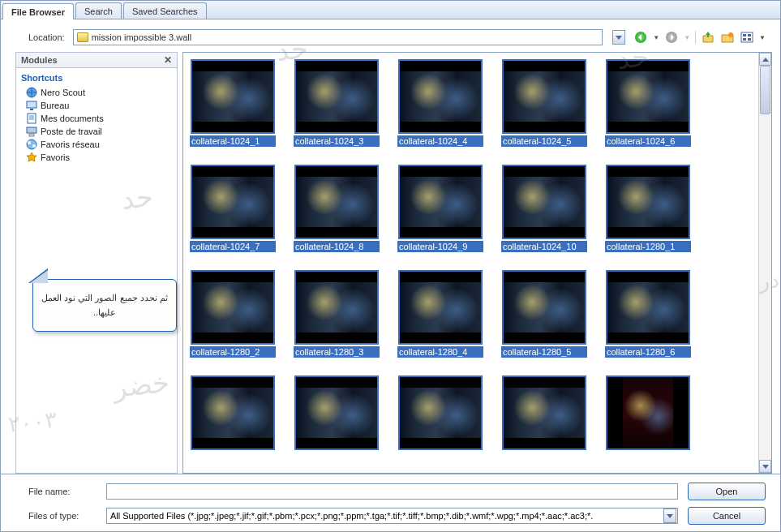 This screenshot has height=532, width=781. I want to click on desktop-icon, so click(32, 105).